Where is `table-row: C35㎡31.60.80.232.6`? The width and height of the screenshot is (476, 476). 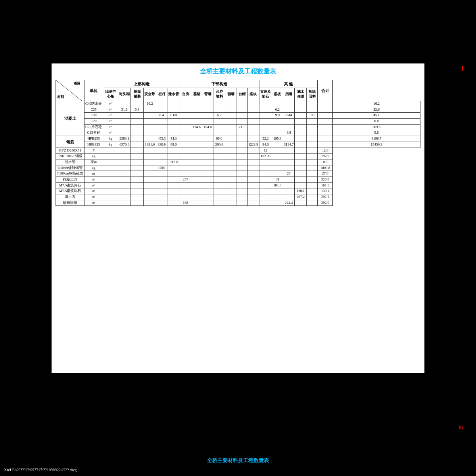
table-row: C35㎡31.60.80.232.6 is located at coordinates (238, 109).